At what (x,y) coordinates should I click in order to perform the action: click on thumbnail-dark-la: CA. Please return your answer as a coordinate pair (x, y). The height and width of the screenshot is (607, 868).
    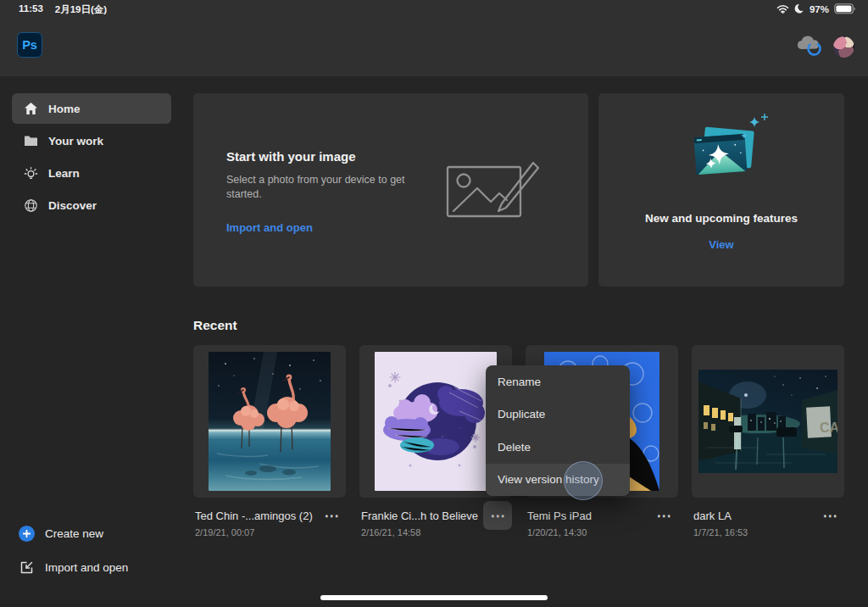
    Looking at the image, I should click on (768, 421).